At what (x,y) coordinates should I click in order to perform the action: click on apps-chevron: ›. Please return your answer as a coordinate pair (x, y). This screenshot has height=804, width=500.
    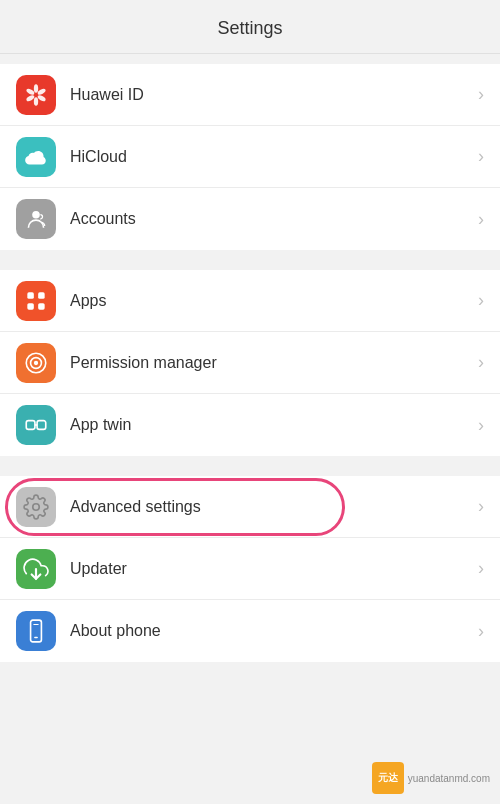
    Looking at the image, I should click on (481, 300).